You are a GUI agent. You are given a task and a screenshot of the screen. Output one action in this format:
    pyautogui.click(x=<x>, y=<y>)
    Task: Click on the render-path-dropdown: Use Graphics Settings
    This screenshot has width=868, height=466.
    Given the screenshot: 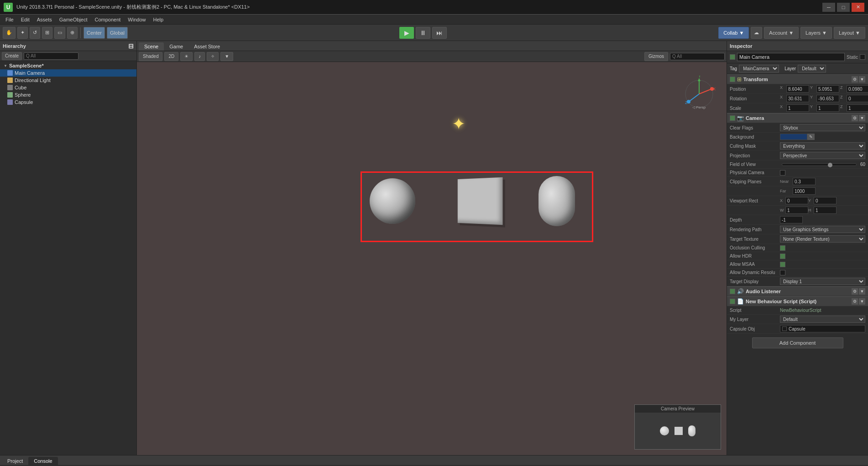 What is the action you would take?
    pyautogui.click(x=822, y=229)
    